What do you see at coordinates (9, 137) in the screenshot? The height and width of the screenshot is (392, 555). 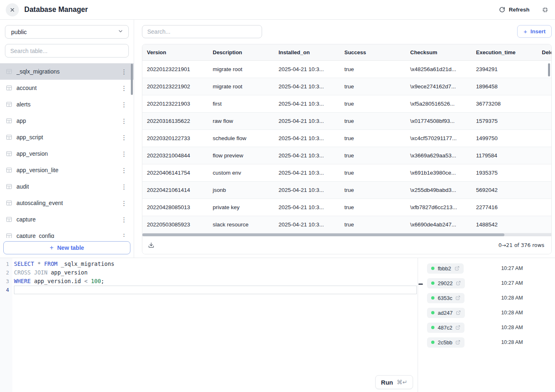 I see `table-icon` at bounding box center [9, 137].